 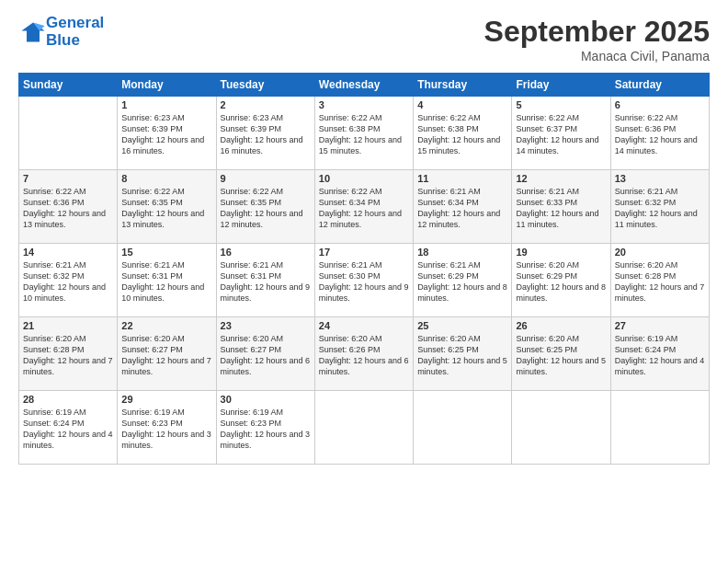 What do you see at coordinates (561, 133) in the screenshot?
I see `calendar-cell-0-5: 5 Sunrise: 6:22 AMSunset: 6:37 PMDayligh…` at bounding box center [561, 133].